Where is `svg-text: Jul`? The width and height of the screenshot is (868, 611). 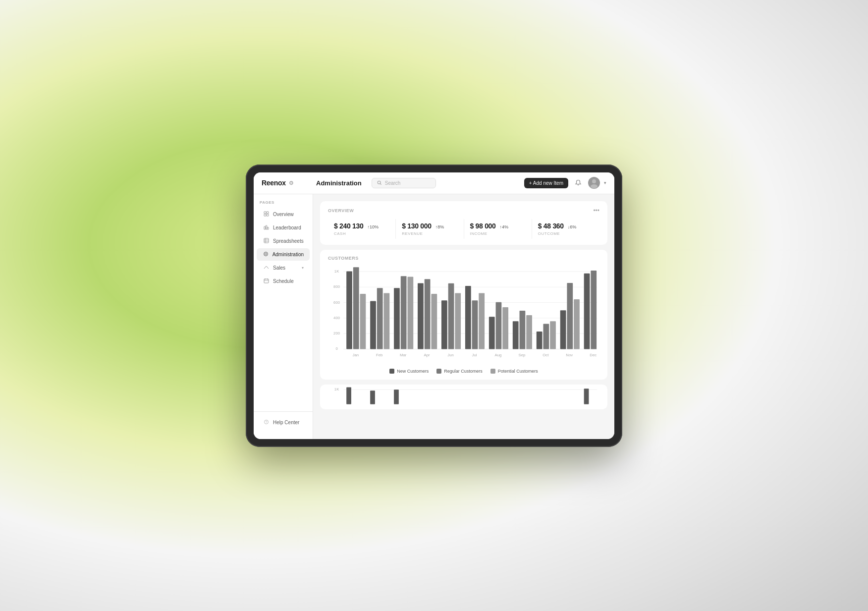 svg-text: Jul is located at coordinates (475, 355).